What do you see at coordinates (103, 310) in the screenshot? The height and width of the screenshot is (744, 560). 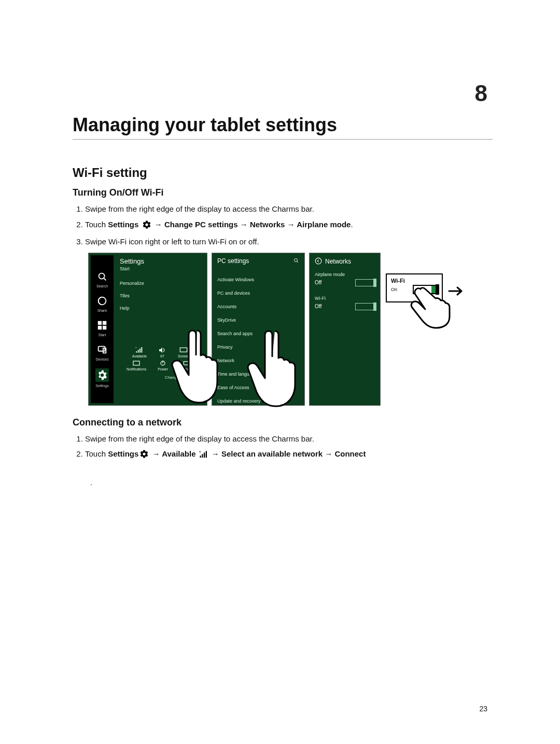 I see `charm-label-share: Share` at bounding box center [103, 310].